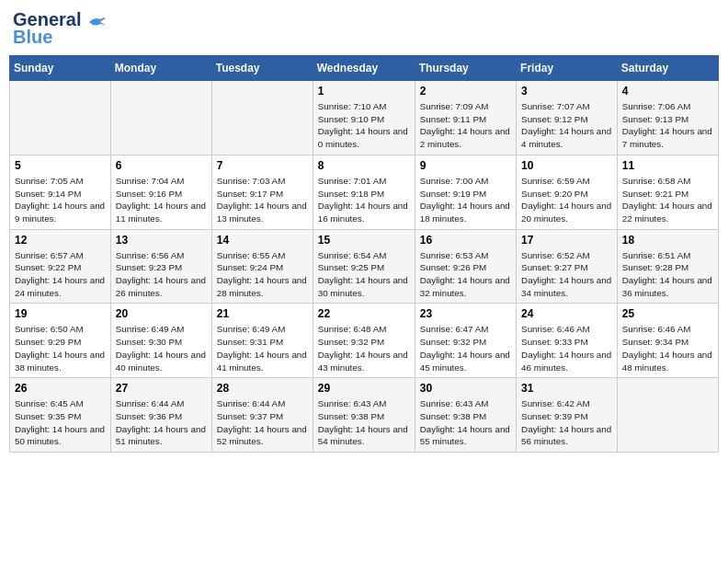  What do you see at coordinates (162, 348) in the screenshot?
I see `day-info: Sunrise: 6:49 AMSunset: 9:30 PMDaylight:…` at bounding box center [162, 348].